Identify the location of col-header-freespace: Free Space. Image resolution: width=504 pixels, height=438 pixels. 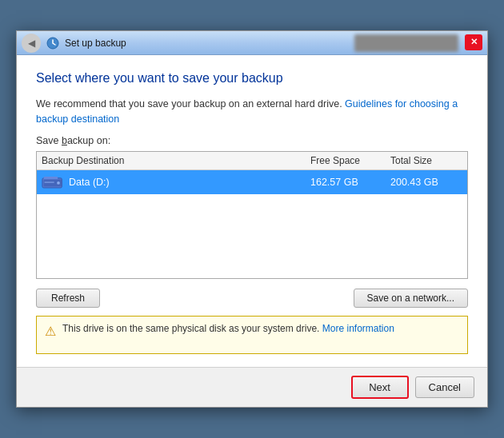
(350, 161).